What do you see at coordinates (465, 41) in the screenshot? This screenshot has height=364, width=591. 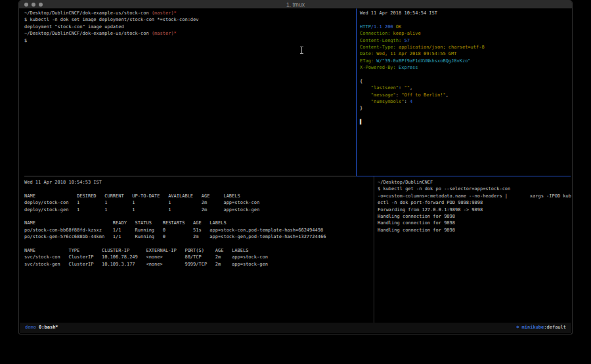 I see `terminal-line: Content-Length: 57` at bounding box center [465, 41].